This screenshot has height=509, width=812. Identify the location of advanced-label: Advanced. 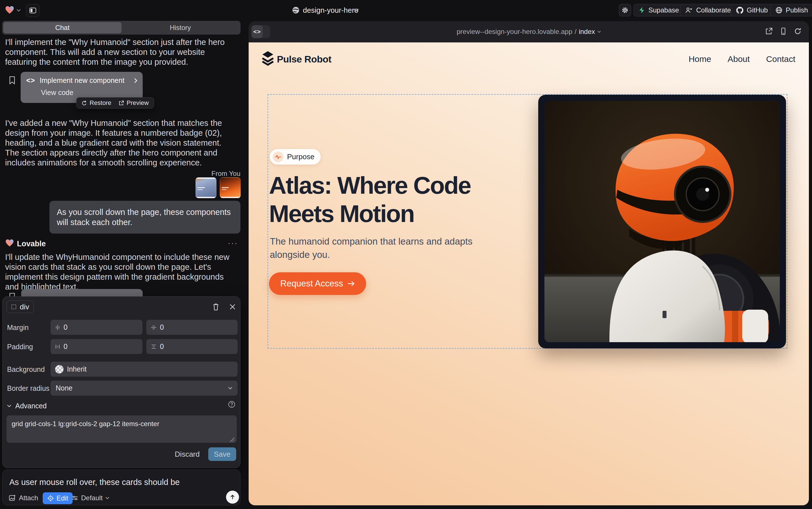
(31, 406).